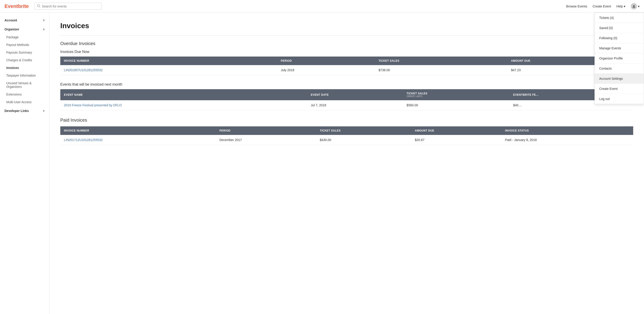 This screenshot has width=644, height=314. I want to click on sidebar-section-account: Account ∨, so click(24, 20).